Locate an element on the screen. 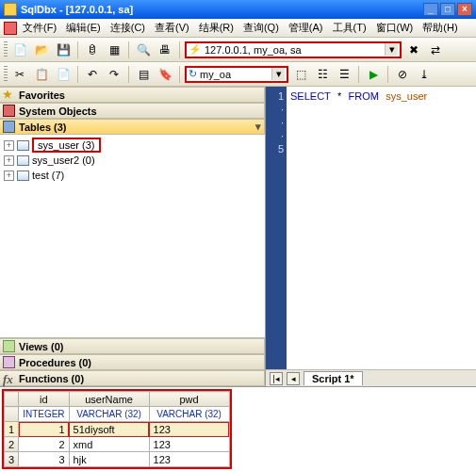 This screenshot has width=476, height=471. tree-label: sys_user (3) is located at coordinates (66, 145).